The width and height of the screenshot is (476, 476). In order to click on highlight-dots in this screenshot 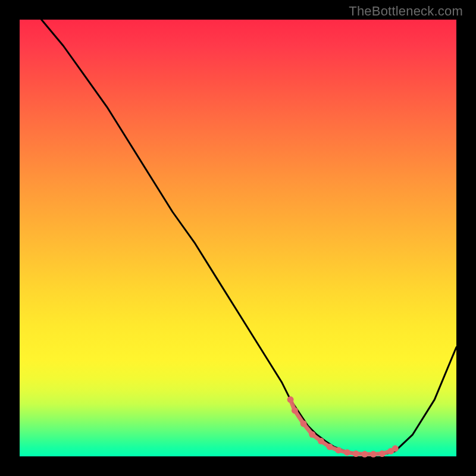, I will do `click(343, 427)`.